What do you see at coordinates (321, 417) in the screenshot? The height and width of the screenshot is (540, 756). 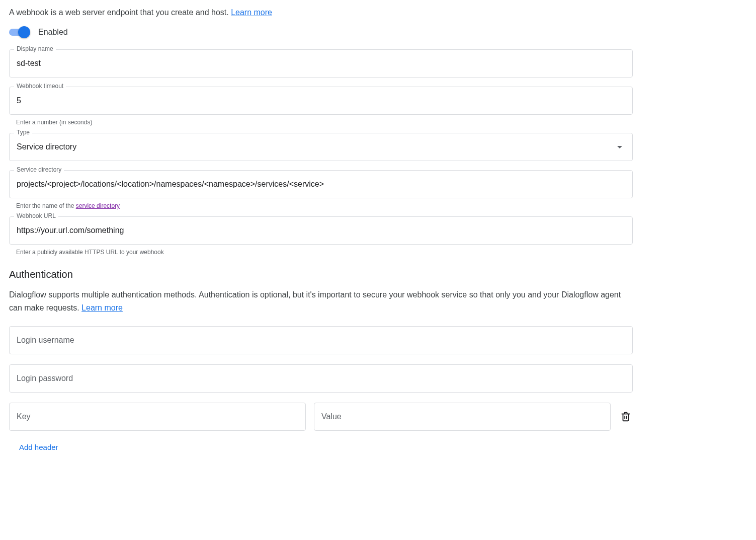 I see `header-kv-row: Key Value` at bounding box center [321, 417].